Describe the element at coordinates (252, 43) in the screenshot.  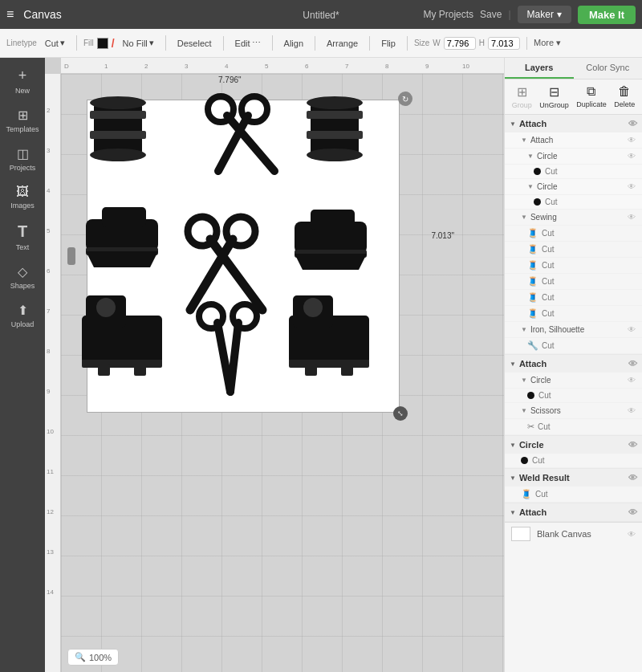
I see `edit-section: Edit ⋯` at that location.